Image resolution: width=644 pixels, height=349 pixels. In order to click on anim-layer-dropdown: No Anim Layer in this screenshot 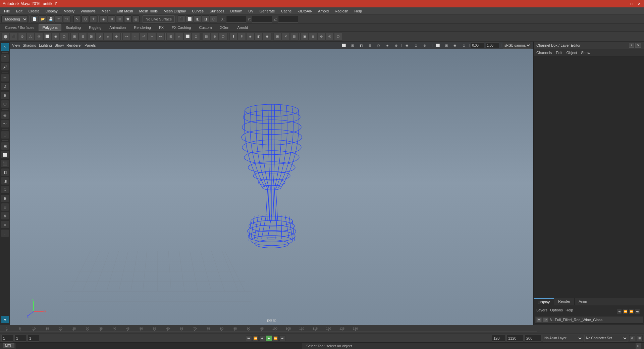, I will do `click(563, 338)`.